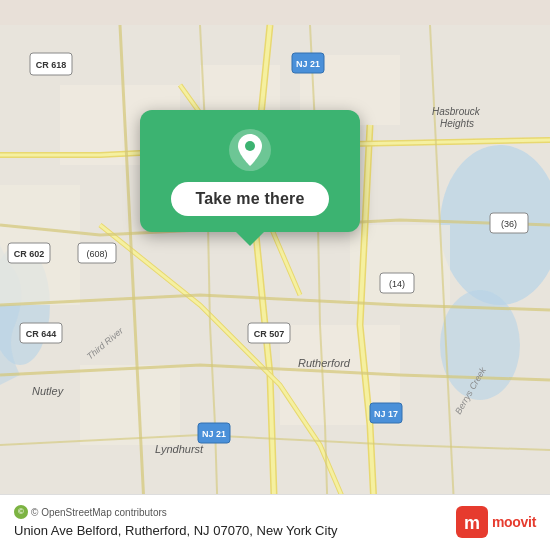  I want to click on osm-credit-text: © OpenStreetMap contributors, so click(99, 512).